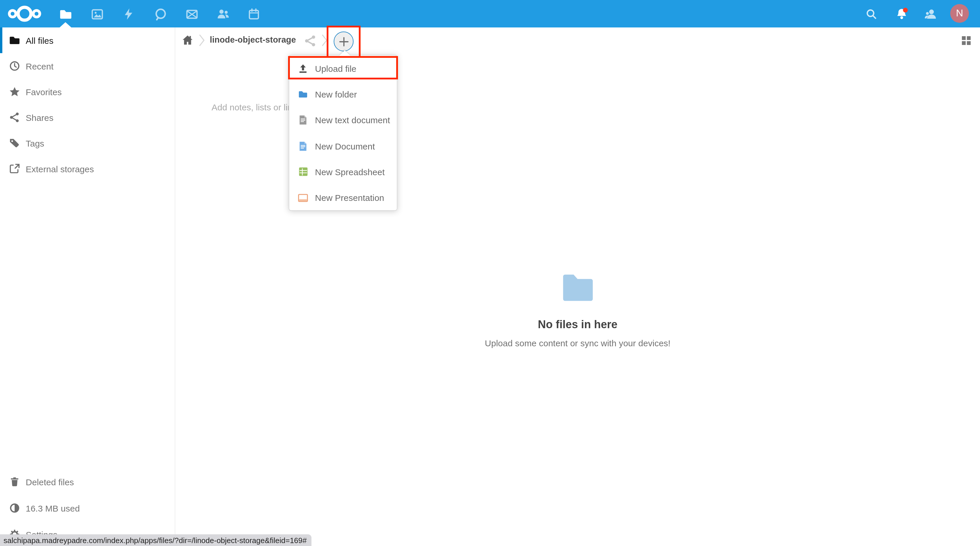 This screenshot has width=980, height=546. What do you see at coordinates (959, 14) in the screenshot?
I see `avatar-letter: N` at bounding box center [959, 14].